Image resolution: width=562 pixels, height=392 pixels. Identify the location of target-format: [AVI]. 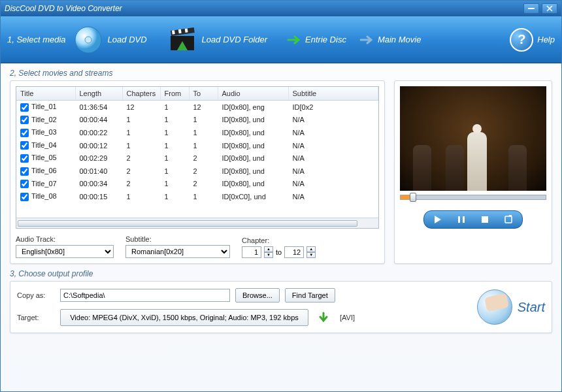
(348, 318).